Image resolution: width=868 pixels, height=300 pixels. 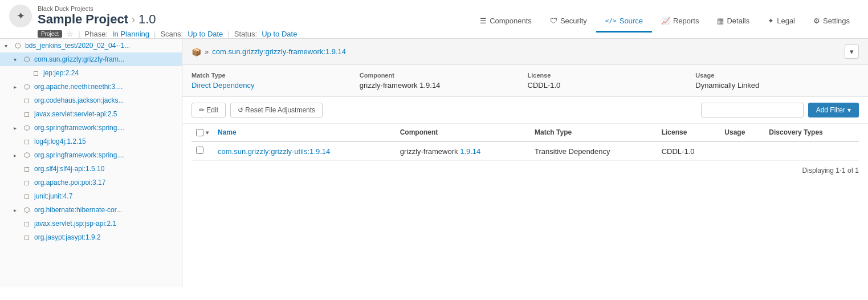 I want to click on sidebar-item: ◻org.codehaus.jackson:jacks..., so click(x=91, y=100).